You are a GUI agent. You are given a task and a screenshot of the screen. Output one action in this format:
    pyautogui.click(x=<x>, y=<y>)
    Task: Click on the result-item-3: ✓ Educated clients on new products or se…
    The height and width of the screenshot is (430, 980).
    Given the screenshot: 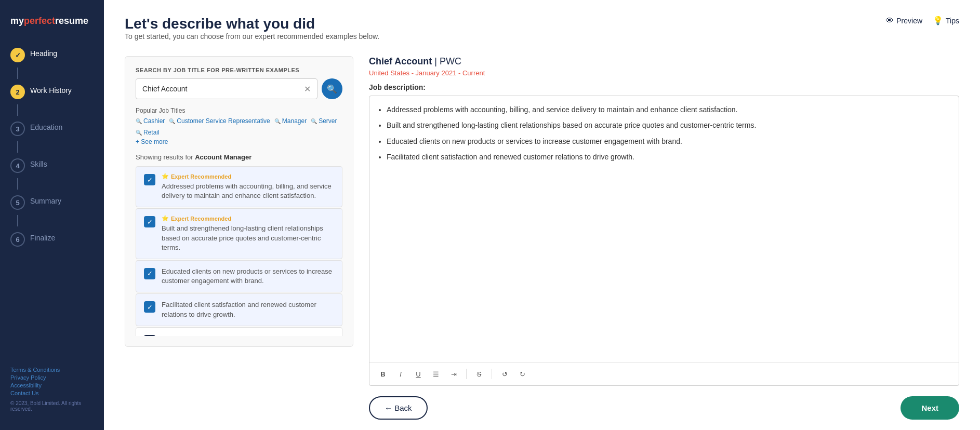 What is the action you would take?
    pyautogui.click(x=239, y=276)
    